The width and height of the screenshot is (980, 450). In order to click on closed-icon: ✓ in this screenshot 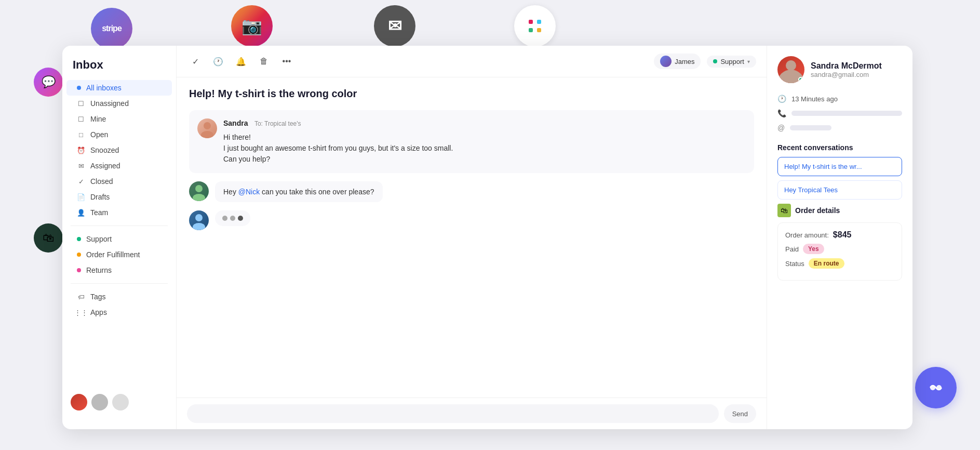, I will do `click(81, 181)`.